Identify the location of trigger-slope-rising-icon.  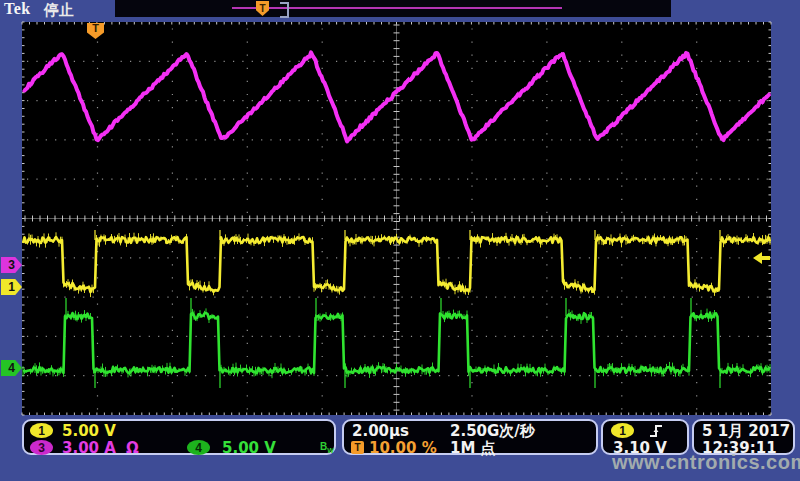
(656, 431).